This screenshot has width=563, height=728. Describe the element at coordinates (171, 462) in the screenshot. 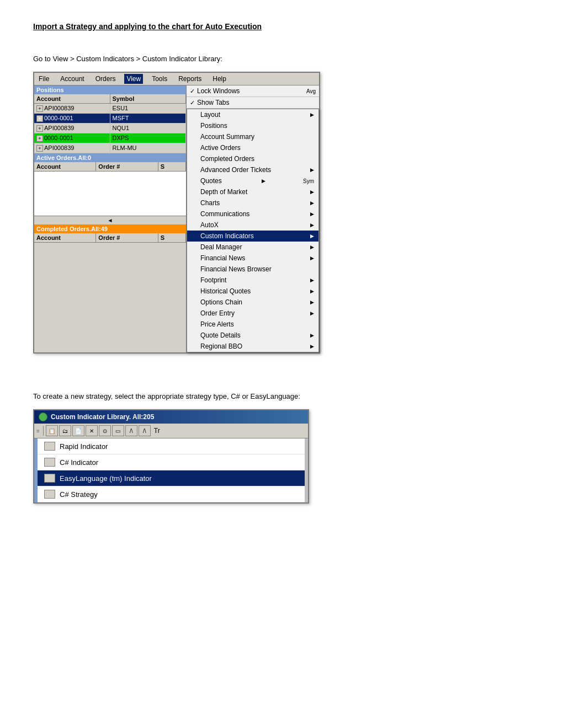

I see `cil-row-csharp: C# Indicator` at that location.